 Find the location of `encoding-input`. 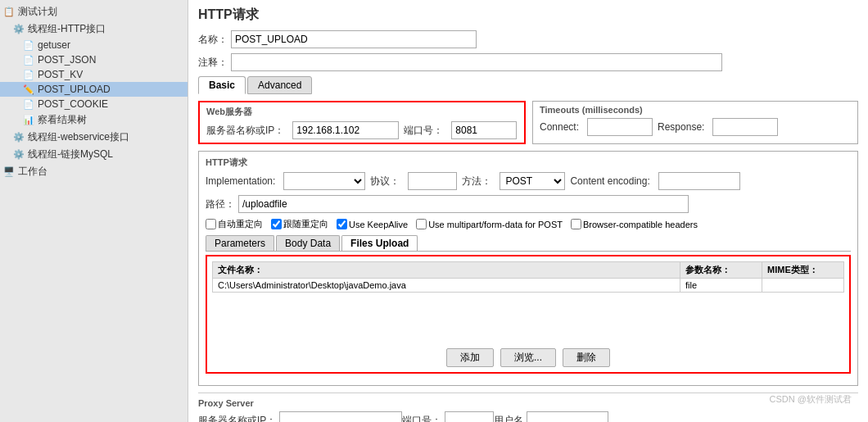

encoding-input is located at coordinates (699, 181).